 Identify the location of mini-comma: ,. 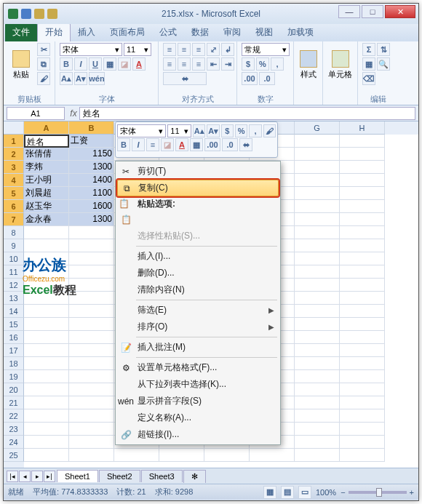
(255, 131).